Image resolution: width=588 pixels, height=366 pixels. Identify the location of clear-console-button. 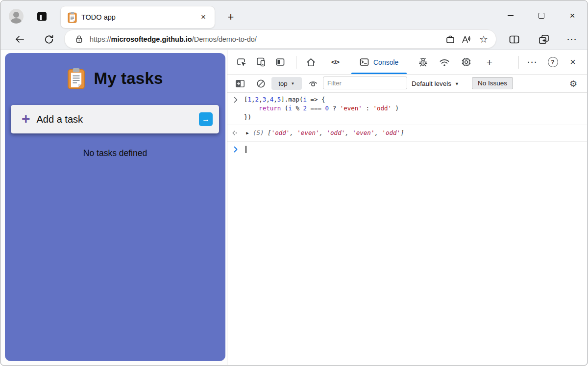
(261, 83).